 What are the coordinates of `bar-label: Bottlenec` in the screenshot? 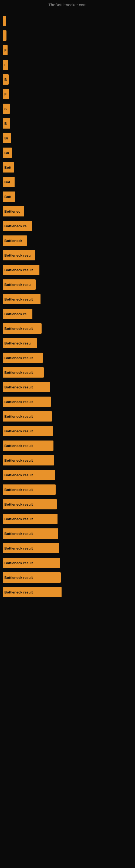 It's located at (13, 211).